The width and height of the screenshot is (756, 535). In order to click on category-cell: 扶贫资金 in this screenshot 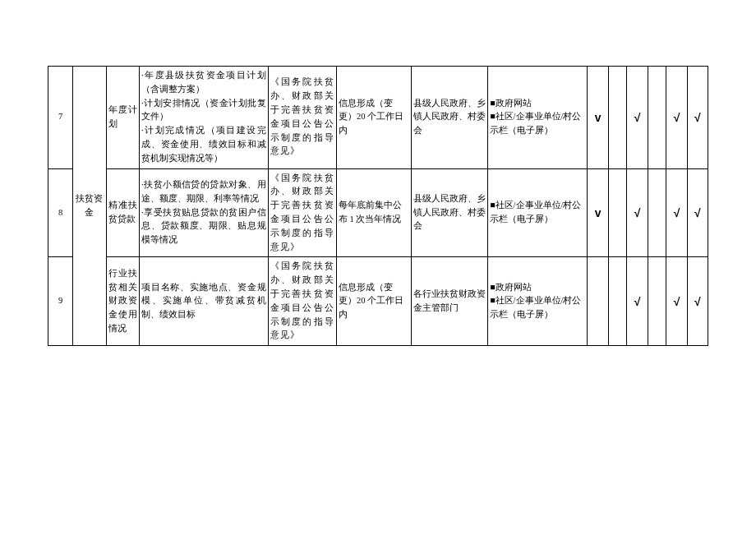, I will do `click(90, 206)`.